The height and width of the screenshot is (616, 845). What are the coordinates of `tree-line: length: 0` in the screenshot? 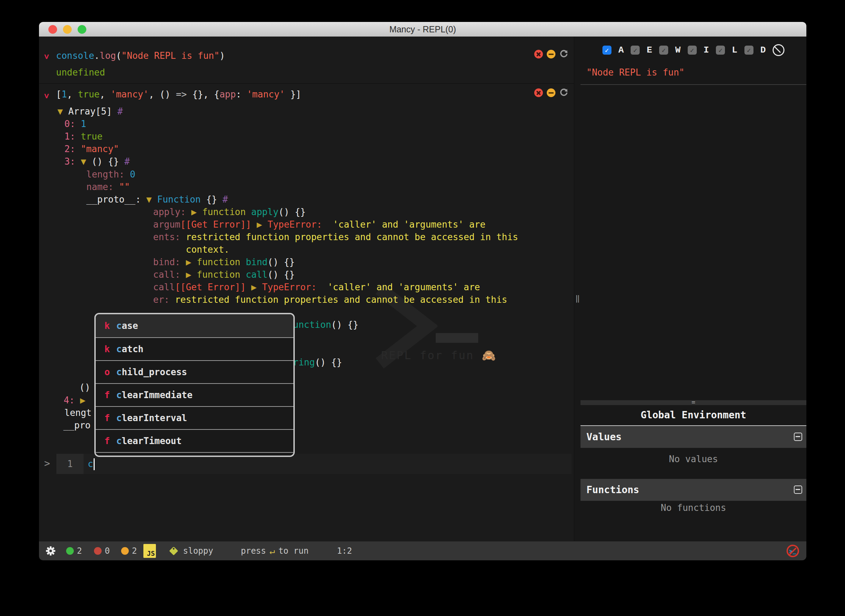 It's located at (111, 175).